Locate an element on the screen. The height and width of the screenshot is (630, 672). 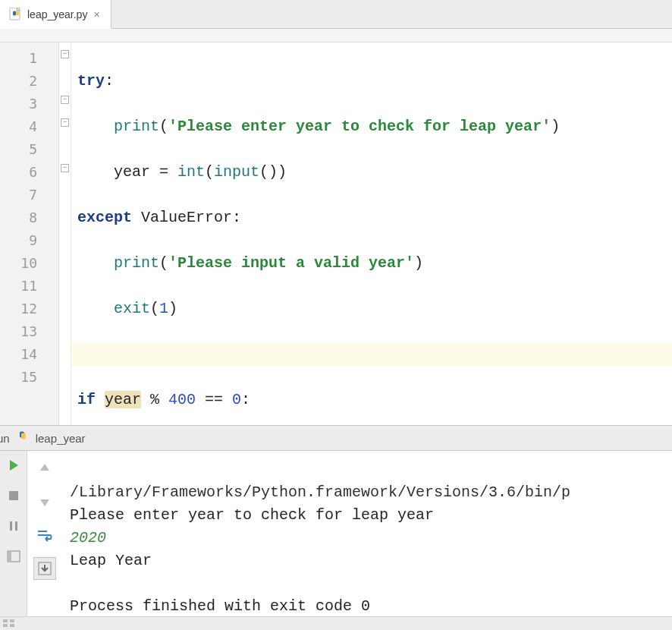
line-number: 2 is located at coordinates (29, 81).